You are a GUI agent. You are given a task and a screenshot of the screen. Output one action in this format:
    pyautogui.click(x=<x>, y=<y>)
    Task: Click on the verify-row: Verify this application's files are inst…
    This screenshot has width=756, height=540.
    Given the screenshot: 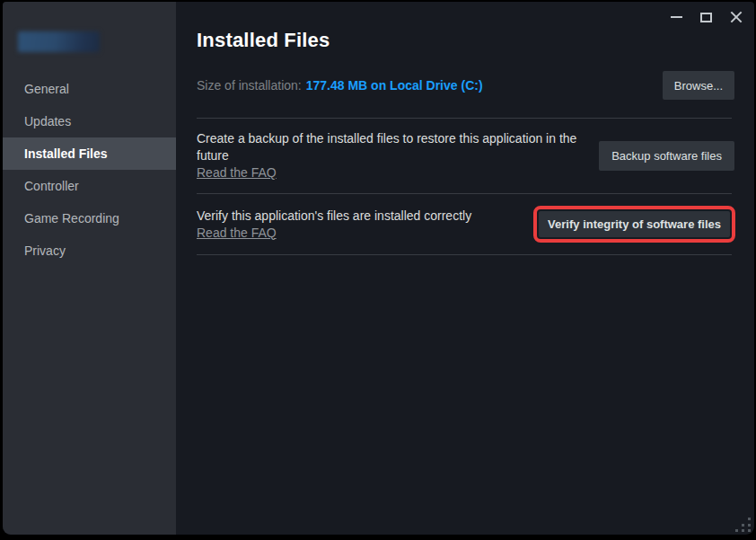 What is the action you would take?
    pyautogui.click(x=465, y=225)
    